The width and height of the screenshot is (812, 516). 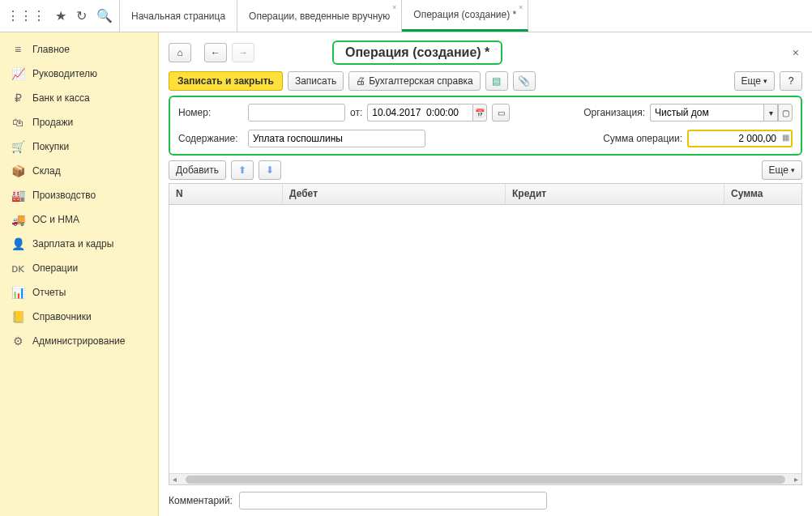 I want to click on sum-label: Сумма операции:, so click(x=643, y=139).